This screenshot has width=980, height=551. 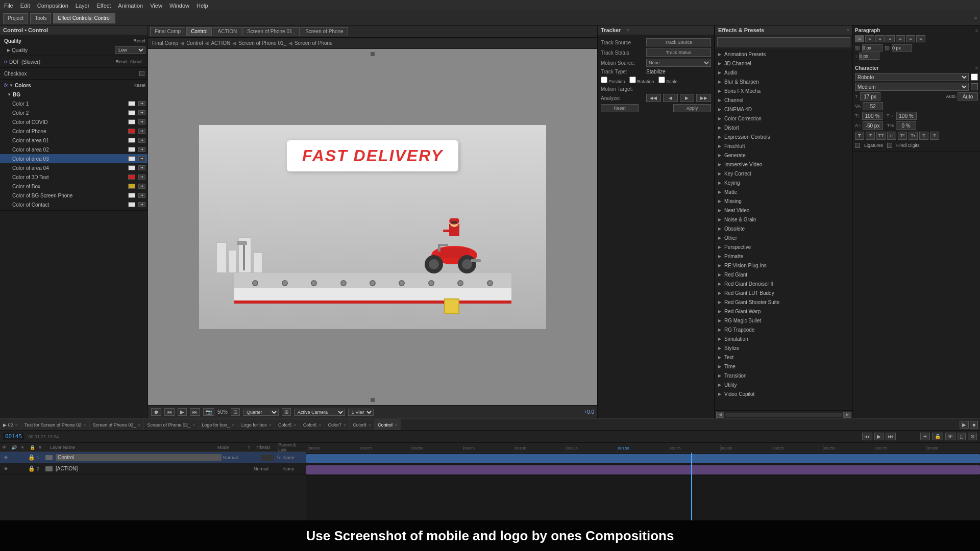 I want to click on tl-tab-logoforbox2: Logo for box ×, so click(x=257, y=425).